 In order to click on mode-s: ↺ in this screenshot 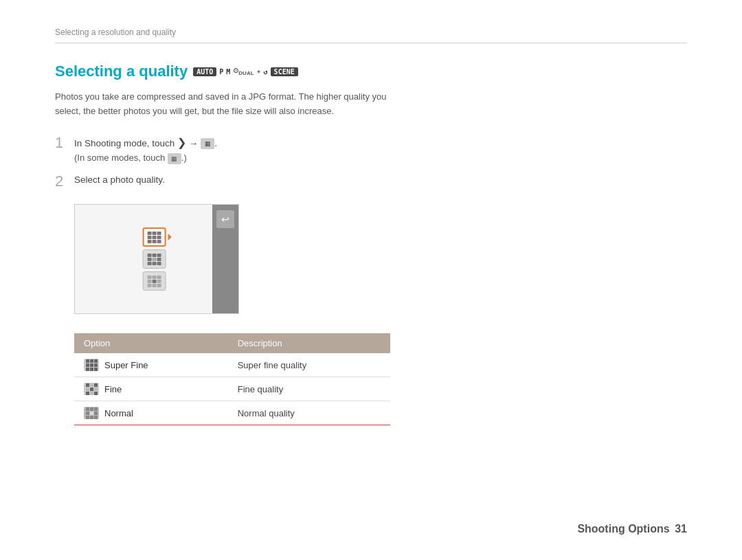, I will do `click(266, 71)`.